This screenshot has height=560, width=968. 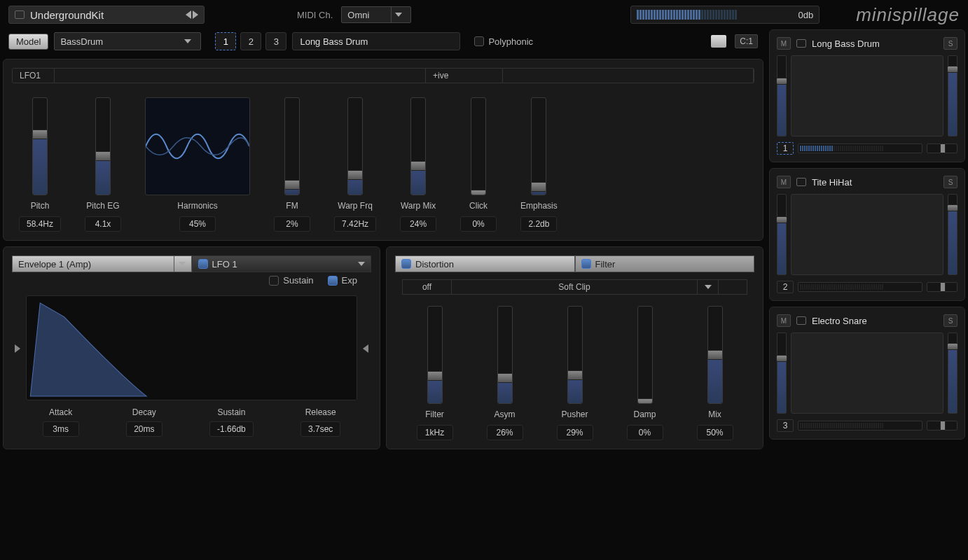 I want to click on env-value: 20ms, so click(x=144, y=429).